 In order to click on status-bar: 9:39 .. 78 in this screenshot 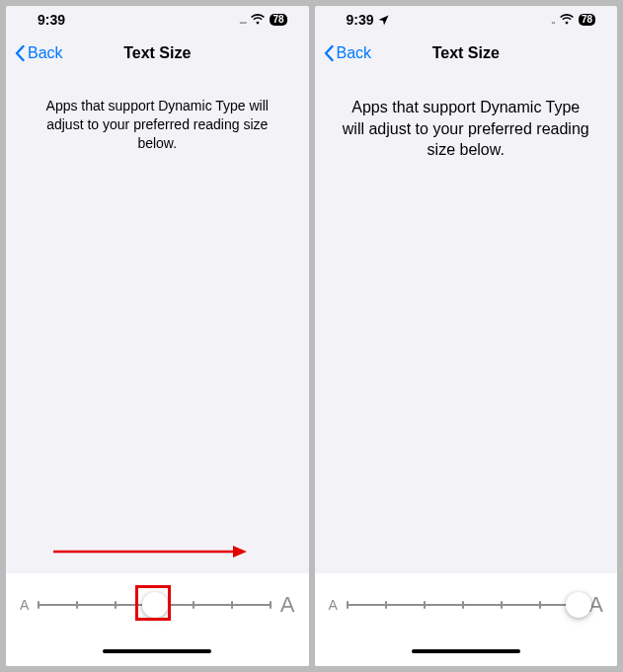, I will do `click(466, 20)`.